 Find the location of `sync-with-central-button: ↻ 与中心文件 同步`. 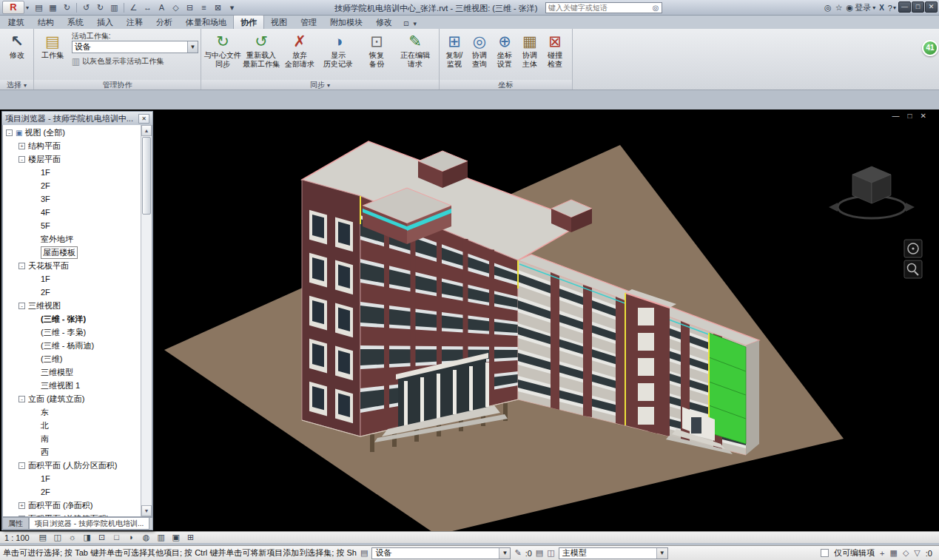

sync-with-central-button: ↻ 与中心文件 同步 is located at coordinates (223, 50).